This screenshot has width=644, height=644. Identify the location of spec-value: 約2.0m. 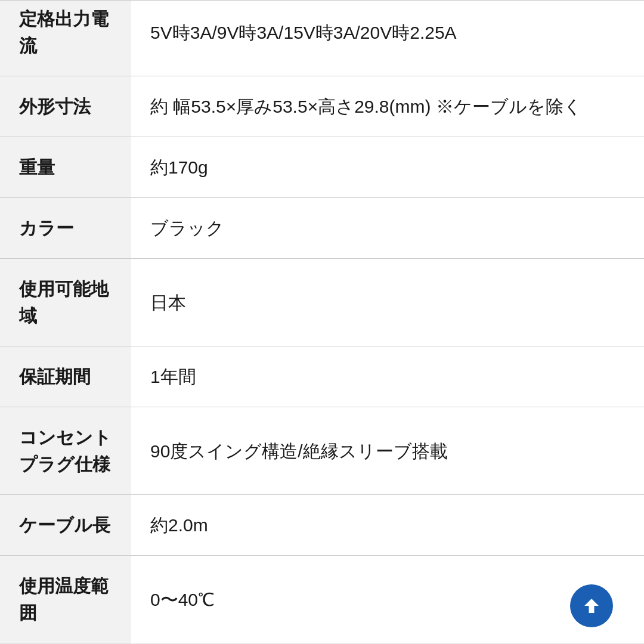
(388, 525).